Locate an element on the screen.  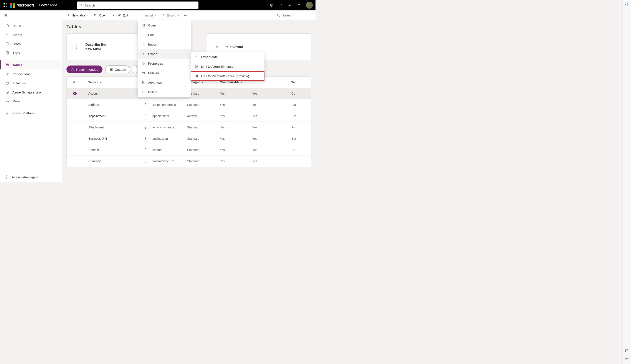
row-selected-icon is located at coordinates (75, 94).